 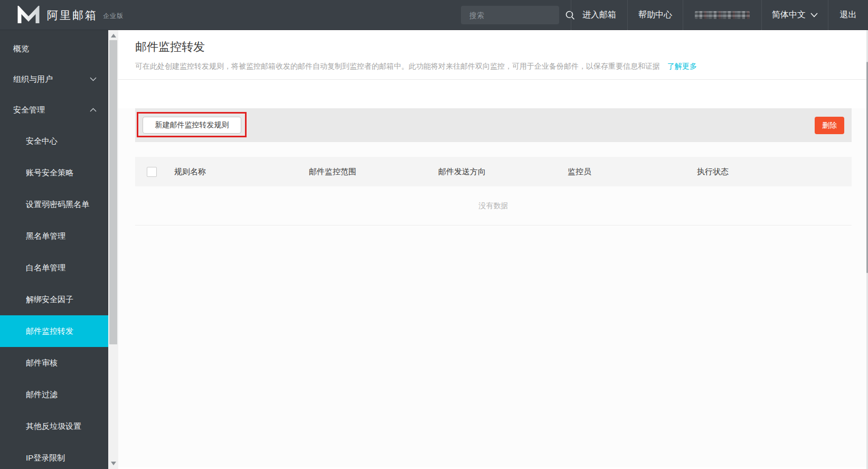 I want to click on sidebar-item-unbind-security-factor: 解绑安全因子, so click(x=54, y=299).